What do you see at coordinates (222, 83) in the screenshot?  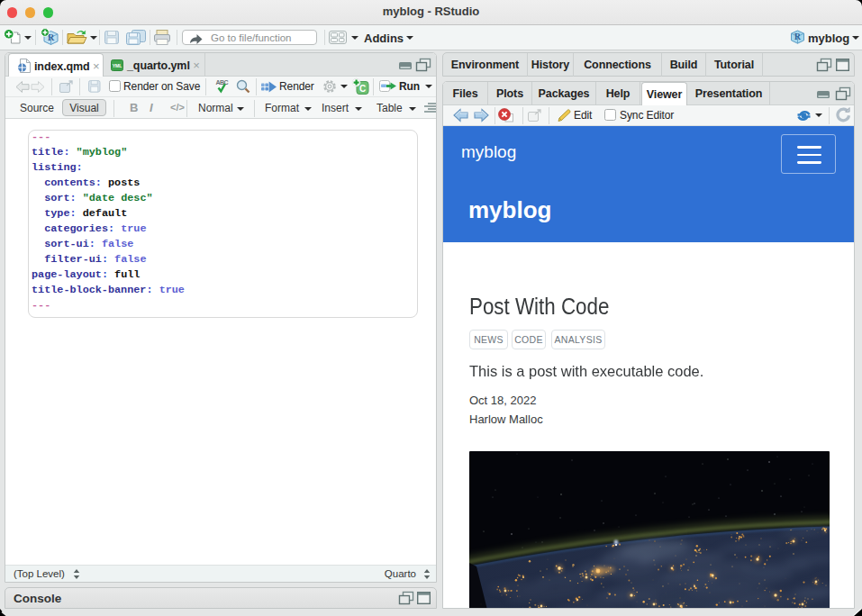 I see `svg-text: ABC` at bounding box center [222, 83].